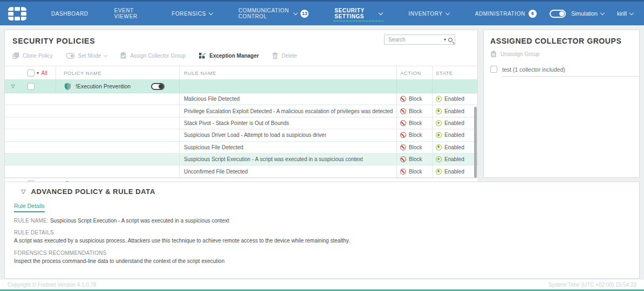  Describe the element at coordinates (588, 13) in the screenshot. I see `simulation-menu: Simulation` at that location.